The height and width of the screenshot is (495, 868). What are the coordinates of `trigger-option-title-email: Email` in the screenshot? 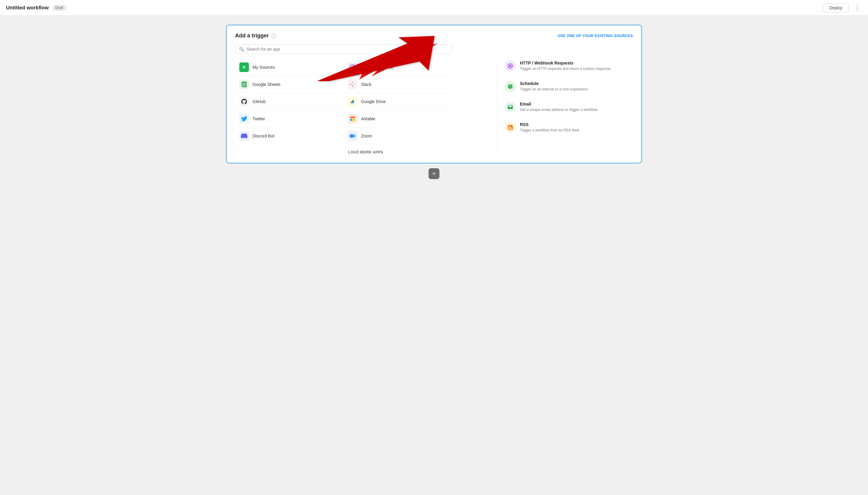 It's located at (559, 104).